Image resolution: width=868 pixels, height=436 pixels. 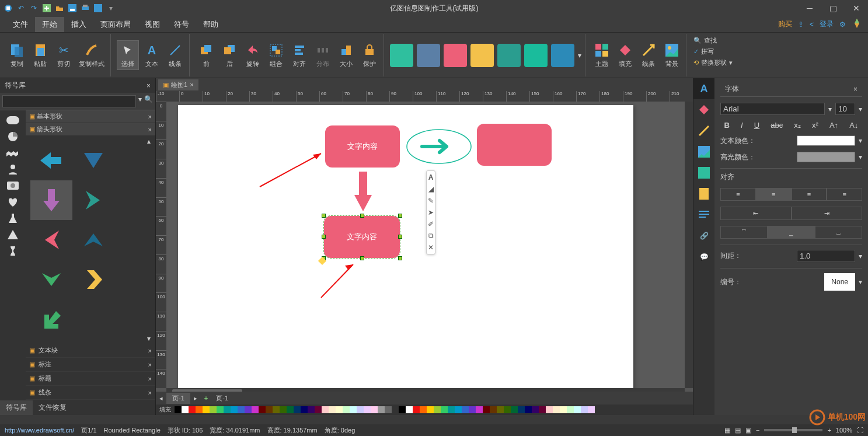 I want to click on subscript-button: x₂, so click(x=797, y=125).